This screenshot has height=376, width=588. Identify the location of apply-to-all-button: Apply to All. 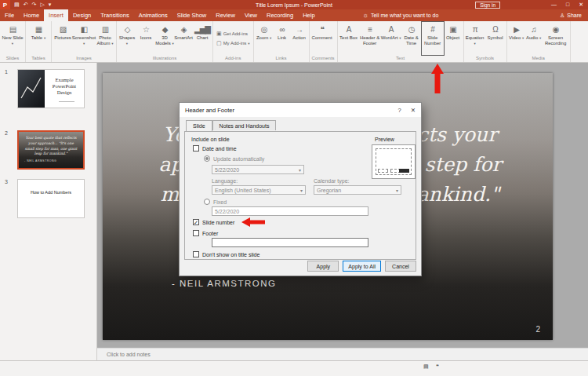
(362, 266).